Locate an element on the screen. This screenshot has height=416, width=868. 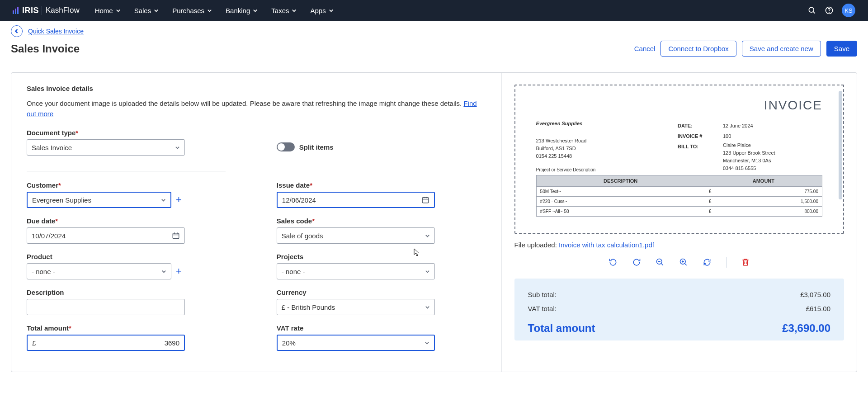
total-amount-label: Total amount* is located at coordinates (131, 328).